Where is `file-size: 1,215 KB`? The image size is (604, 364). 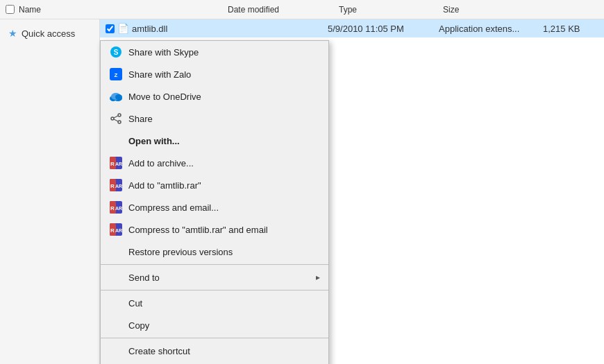 file-size: 1,215 KB is located at coordinates (571, 29).